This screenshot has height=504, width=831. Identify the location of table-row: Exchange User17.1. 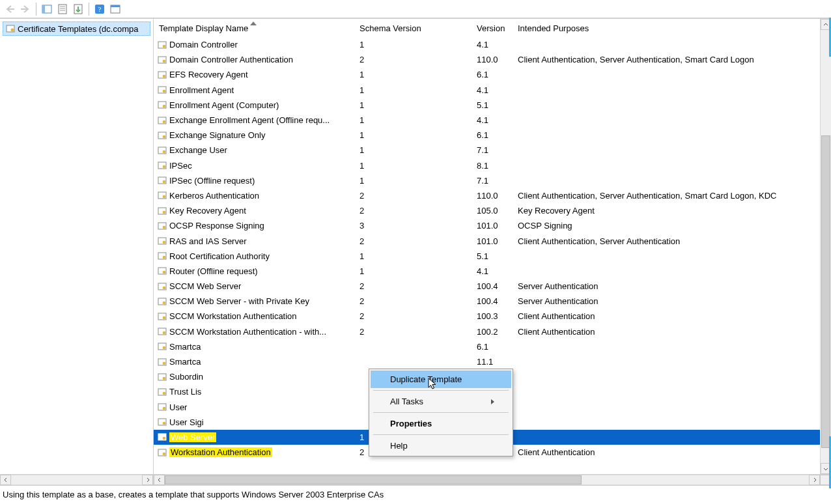
(487, 150).